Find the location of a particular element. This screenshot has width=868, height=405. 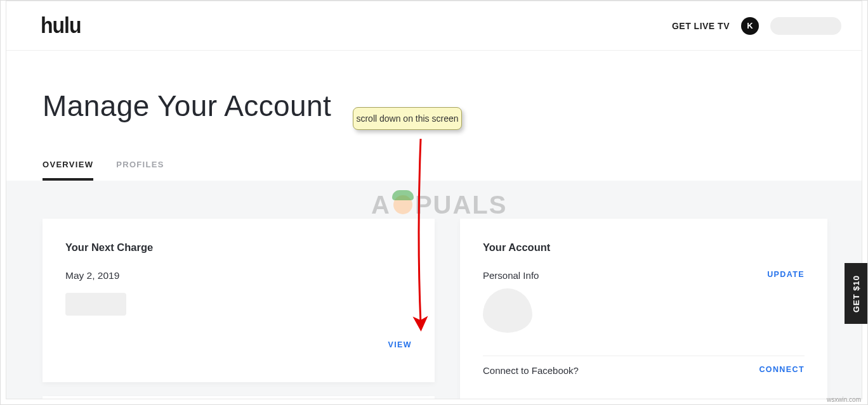

card-title-next-charge: Your Next Charge is located at coordinates (239, 247).